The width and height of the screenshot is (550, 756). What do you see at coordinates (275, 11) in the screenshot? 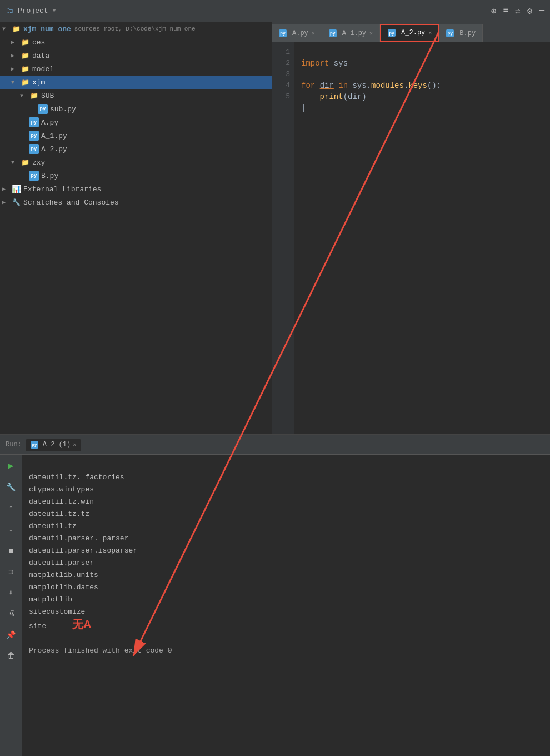
I see `top-toolbar: 🗂 Project ▼ ⊕ ≡ ⇌ ⚙ —` at bounding box center [275, 11].